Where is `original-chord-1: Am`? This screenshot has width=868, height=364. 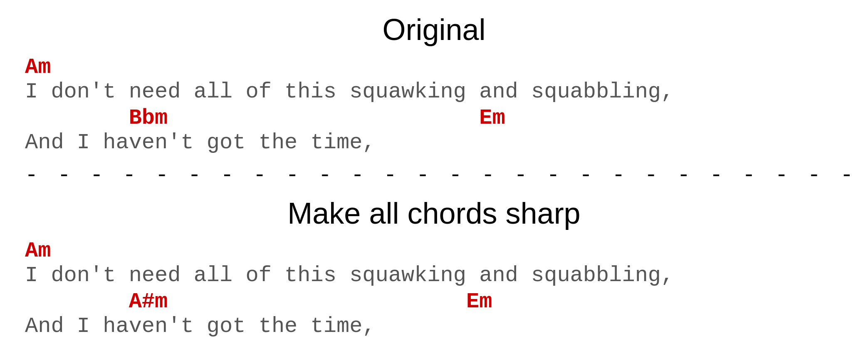
original-chord-1: Am is located at coordinates (434, 67).